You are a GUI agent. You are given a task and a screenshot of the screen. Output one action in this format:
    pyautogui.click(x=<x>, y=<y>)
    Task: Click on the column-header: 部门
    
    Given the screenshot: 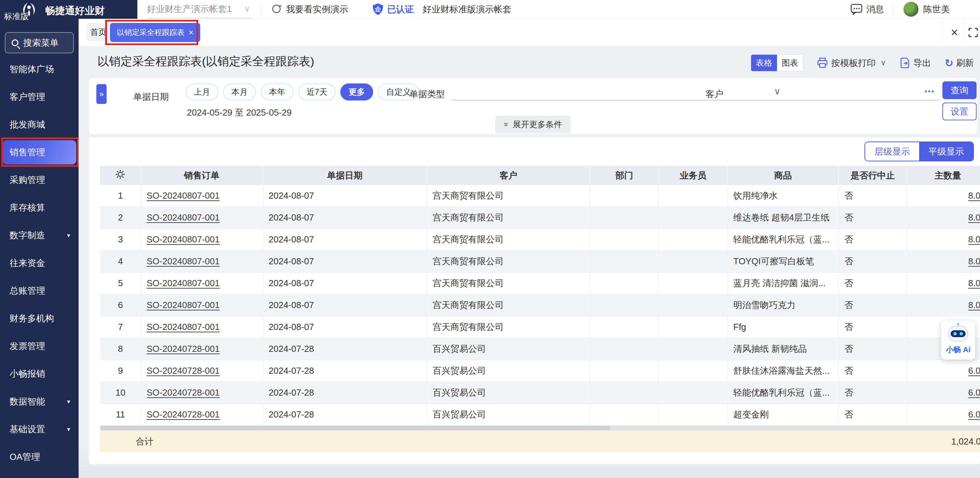 What is the action you would take?
    pyautogui.click(x=625, y=175)
    